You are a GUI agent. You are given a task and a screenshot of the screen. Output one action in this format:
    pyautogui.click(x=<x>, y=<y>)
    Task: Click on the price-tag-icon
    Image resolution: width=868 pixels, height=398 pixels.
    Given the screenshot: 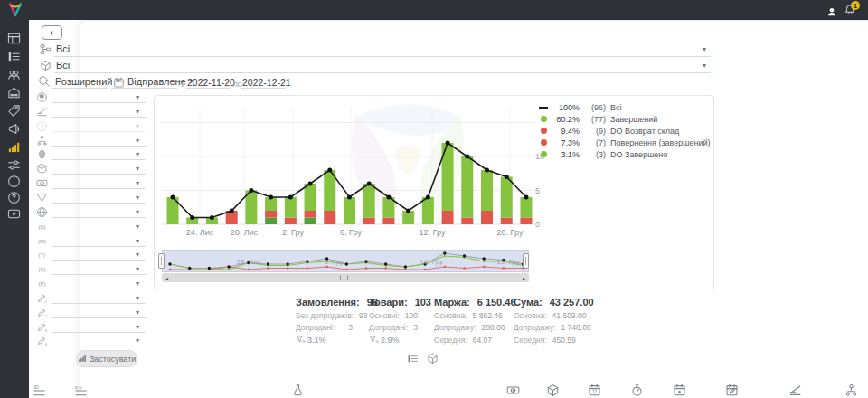 What is the action you would take?
    pyautogui.click(x=14, y=111)
    